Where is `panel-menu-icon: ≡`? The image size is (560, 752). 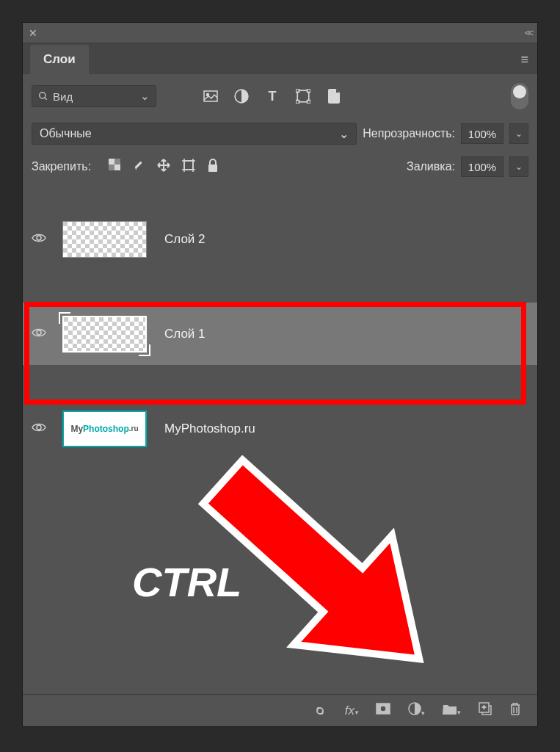 panel-menu-icon: ≡ is located at coordinates (524, 60).